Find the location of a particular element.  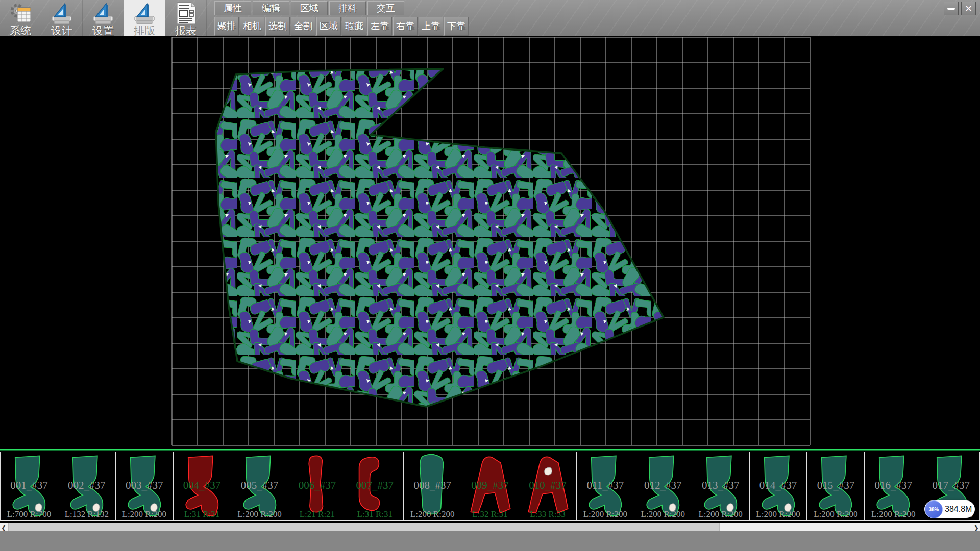

launcher-tab-1: 系统 is located at coordinates (20, 18).